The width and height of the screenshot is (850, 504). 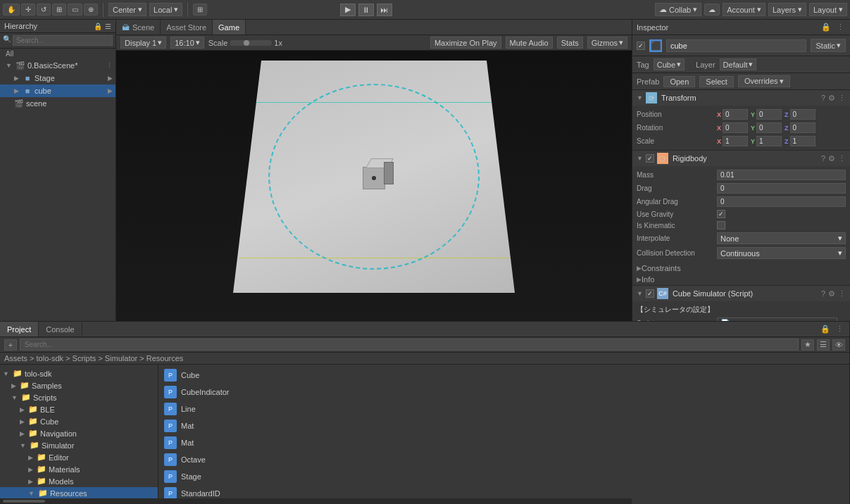 I want to click on cloud-btn: ☁, so click(x=712, y=10).